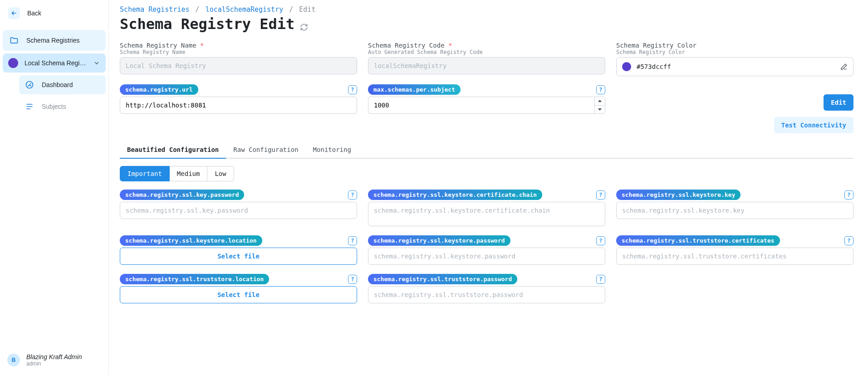 This screenshot has height=375, width=868. Describe the element at coordinates (54, 188) in the screenshot. I see `sidebar: Back Schema Registries Local Schema Regi…` at that location.